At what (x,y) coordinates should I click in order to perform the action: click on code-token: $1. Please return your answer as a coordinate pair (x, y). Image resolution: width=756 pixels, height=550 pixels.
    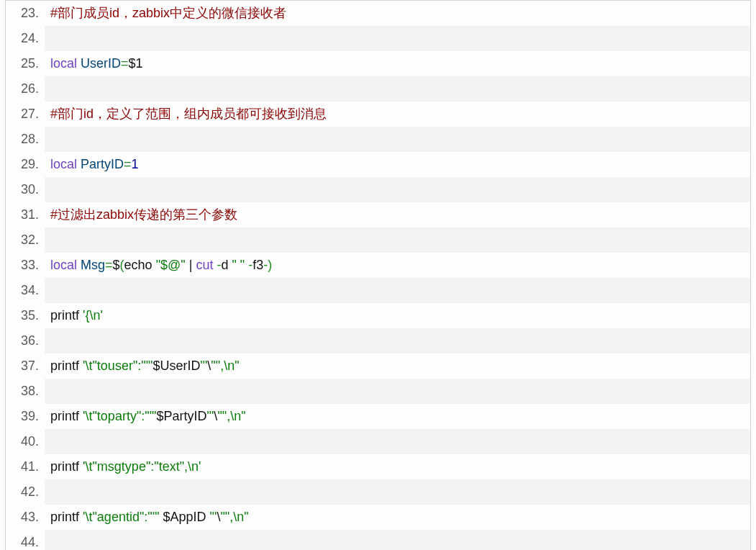
    Looking at the image, I should click on (136, 63).